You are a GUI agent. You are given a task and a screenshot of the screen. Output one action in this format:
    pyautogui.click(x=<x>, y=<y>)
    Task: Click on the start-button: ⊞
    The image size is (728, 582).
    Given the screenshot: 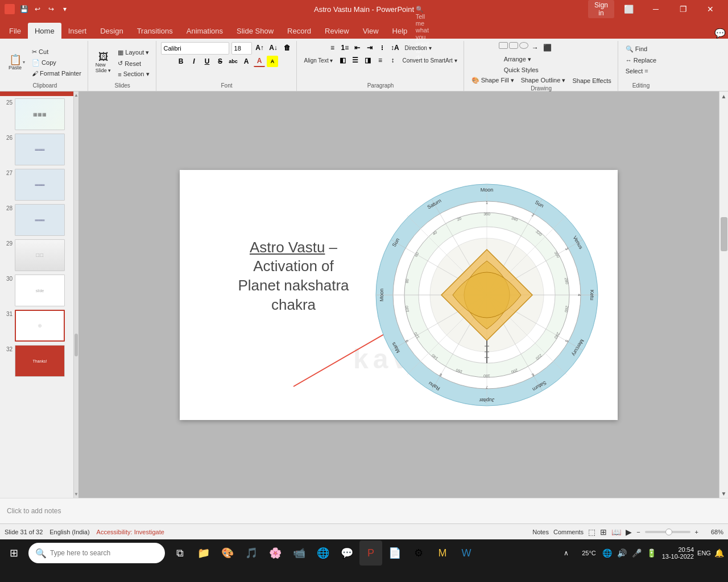 What is the action you would take?
    pyautogui.click(x=14, y=553)
    